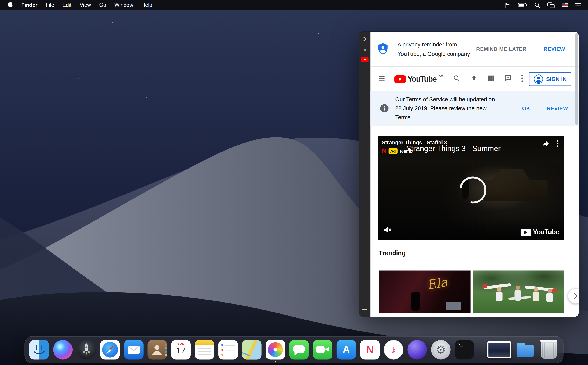 This screenshot has height=365, width=588. I want to click on dock-trash-icon, so click(549, 350).